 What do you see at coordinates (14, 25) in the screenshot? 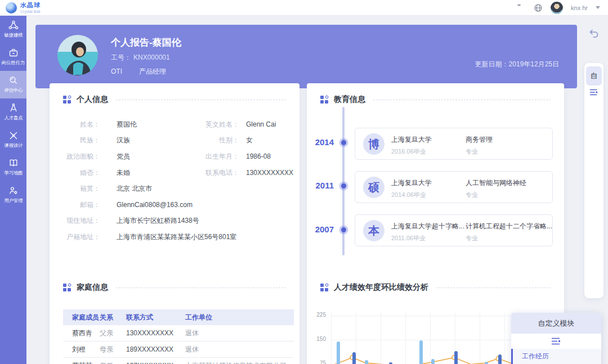
I see `nodes-icon` at bounding box center [14, 25].